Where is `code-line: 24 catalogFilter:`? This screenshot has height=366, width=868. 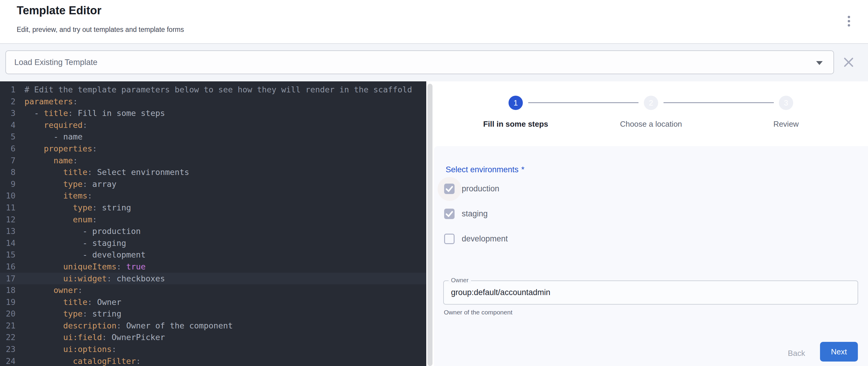
code-line: 24 catalogFilter: is located at coordinates (213, 361).